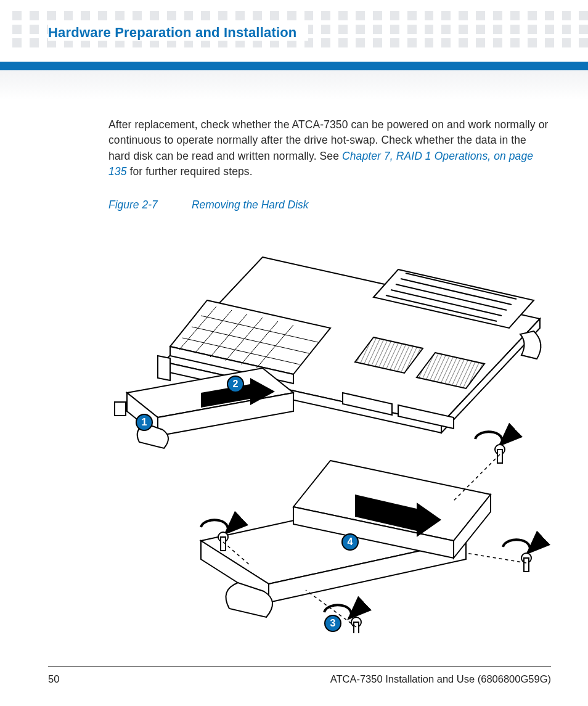 The width and height of the screenshot is (588, 706). I want to click on figure-caption: Figure 2-7 Removing the Hard Disk, so click(330, 205).